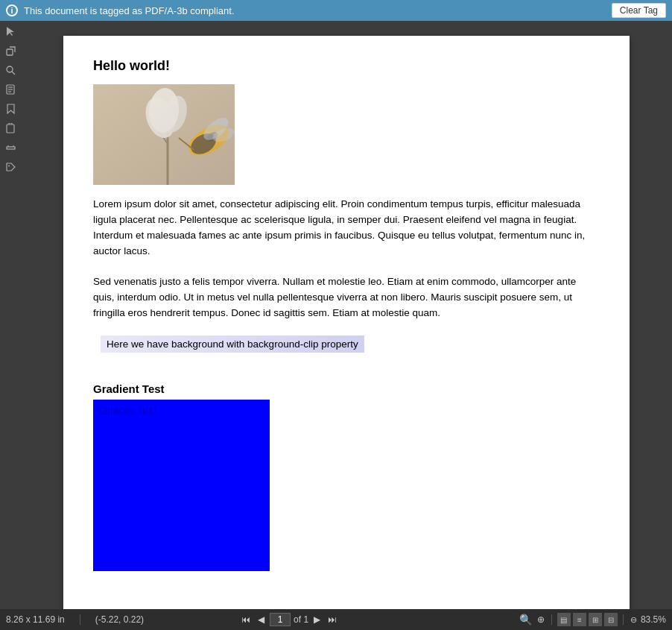  What do you see at coordinates (289, 620) in the screenshot?
I see `page-navigation: ⏮ ◀ of 1 ▶ ⏭` at bounding box center [289, 620].